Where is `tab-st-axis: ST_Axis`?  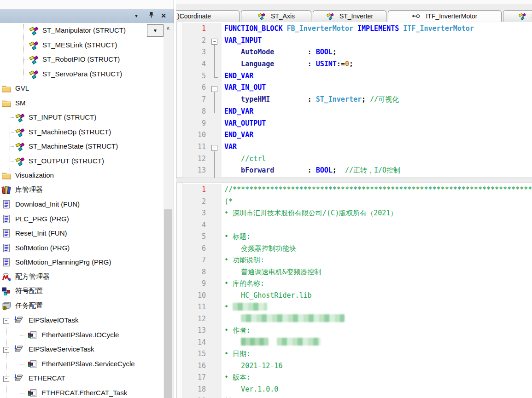 tab-st-axis: ST_Axis is located at coordinates (276, 16).